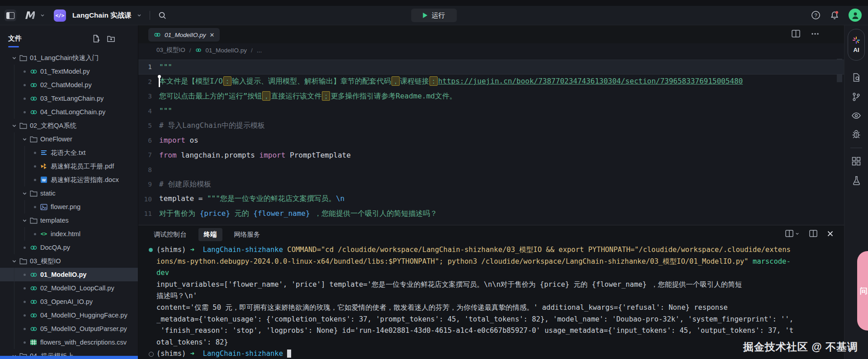 The height and width of the screenshot is (359, 868). Describe the element at coordinates (30, 15) in the screenshot. I see `marscode-logo: M` at that location.